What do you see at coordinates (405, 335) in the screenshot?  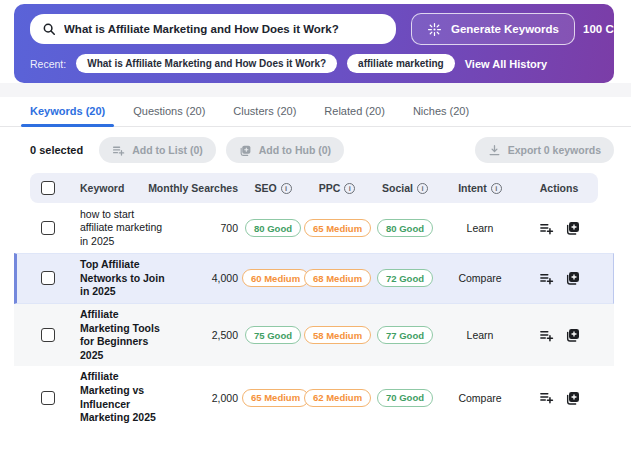 I see `social-score-badge: 77 Good` at bounding box center [405, 335].